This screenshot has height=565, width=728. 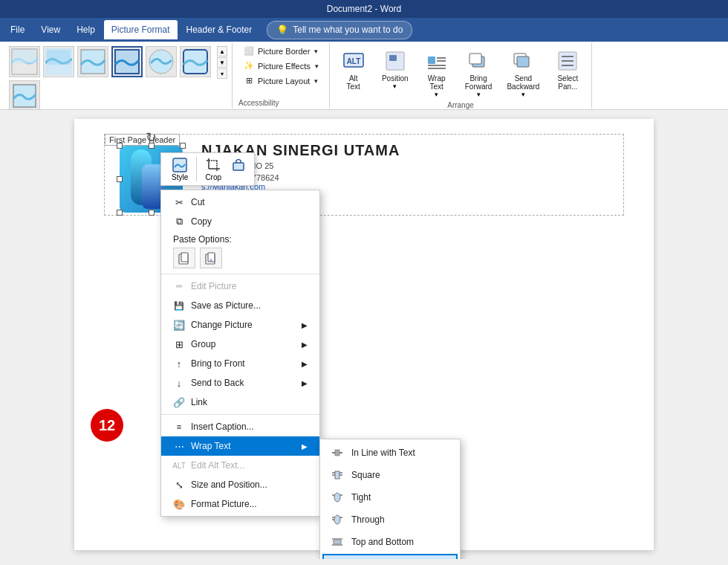 What do you see at coordinates (305, 345) in the screenshot?
I see `group-arrow: ▶` at bounding box center [305, 345].